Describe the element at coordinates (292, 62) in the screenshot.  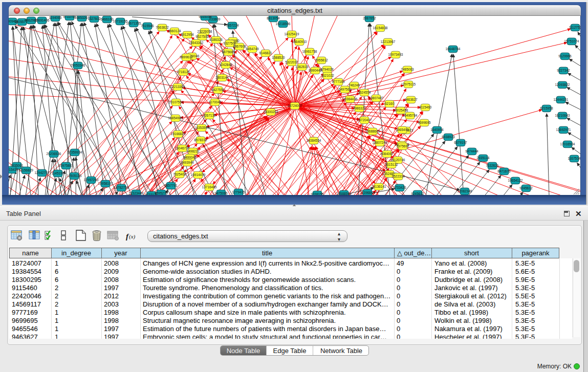
I see `svg-text: 5322037` at that location.